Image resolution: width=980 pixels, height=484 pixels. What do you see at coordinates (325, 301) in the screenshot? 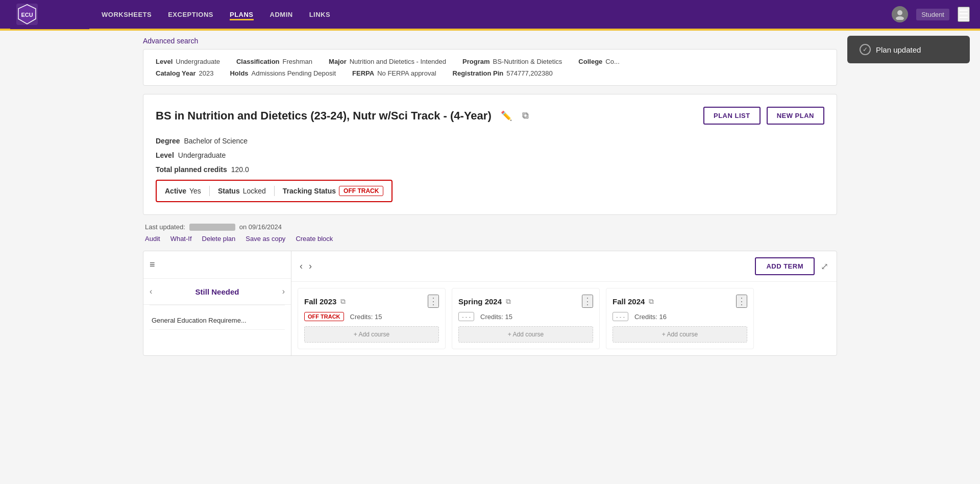
I see `term-title-area-fall-2023: Fall 2023 ⧉` at bounding box center [325, 301].